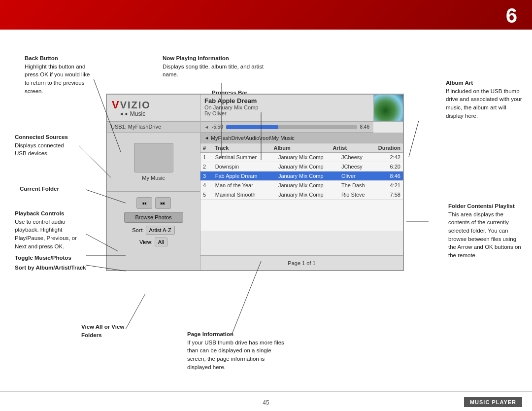  Describe the element at coordinates (207, 138) in the screenshot. I see `path-triangle: ◄` at that location.